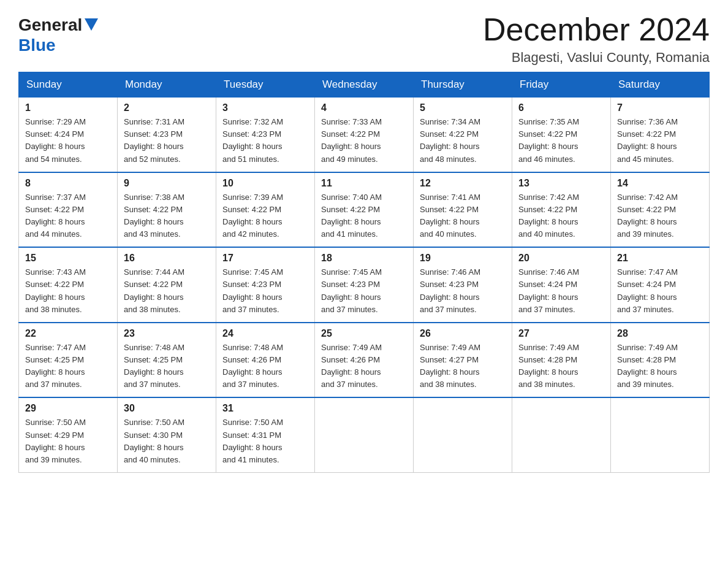 This screenshot has width=728, height=563. What do you see at coordinates (37, 45) in the screenshot?
I see `logo-line2: Blue` at bounding box center [37, 45].